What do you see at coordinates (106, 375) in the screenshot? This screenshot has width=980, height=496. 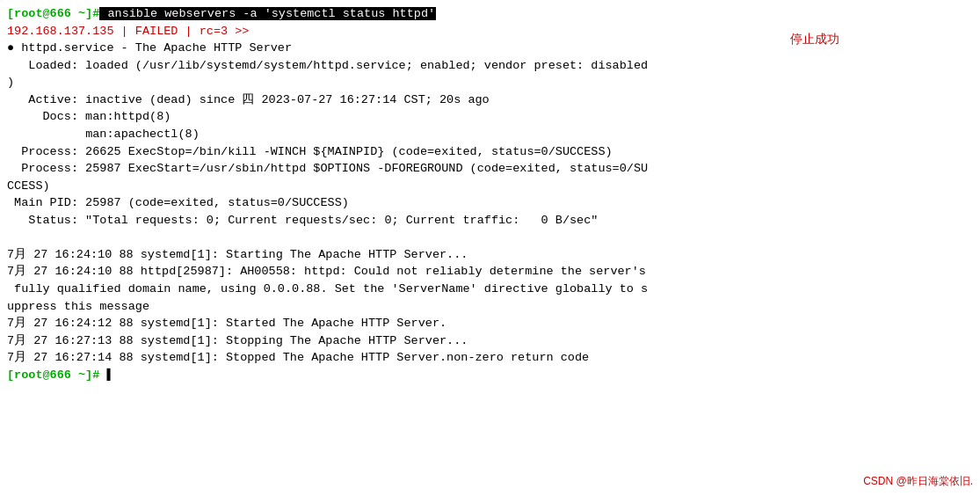 I see `cursor: ▌` at bounding box center [106, 375].